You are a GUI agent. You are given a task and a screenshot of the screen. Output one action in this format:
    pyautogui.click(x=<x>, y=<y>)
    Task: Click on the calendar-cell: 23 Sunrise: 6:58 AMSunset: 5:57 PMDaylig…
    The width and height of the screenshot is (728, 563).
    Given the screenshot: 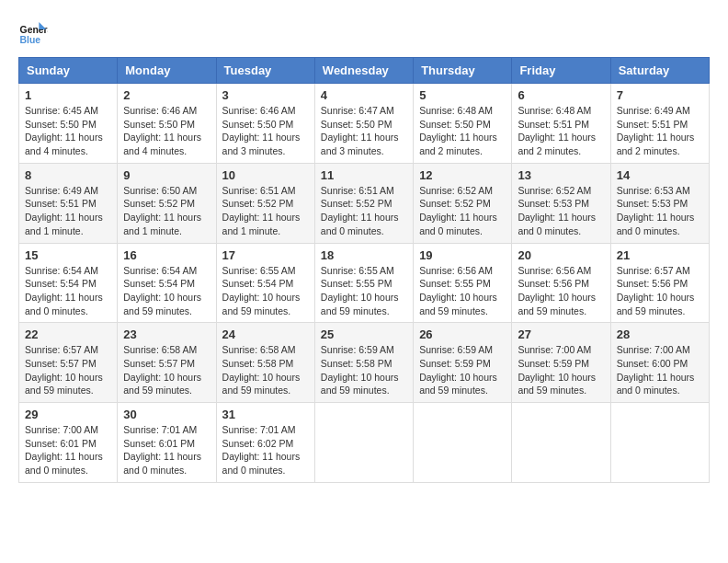 What is the action you would take?
    pyautogui.click(x=167, y=362)
    